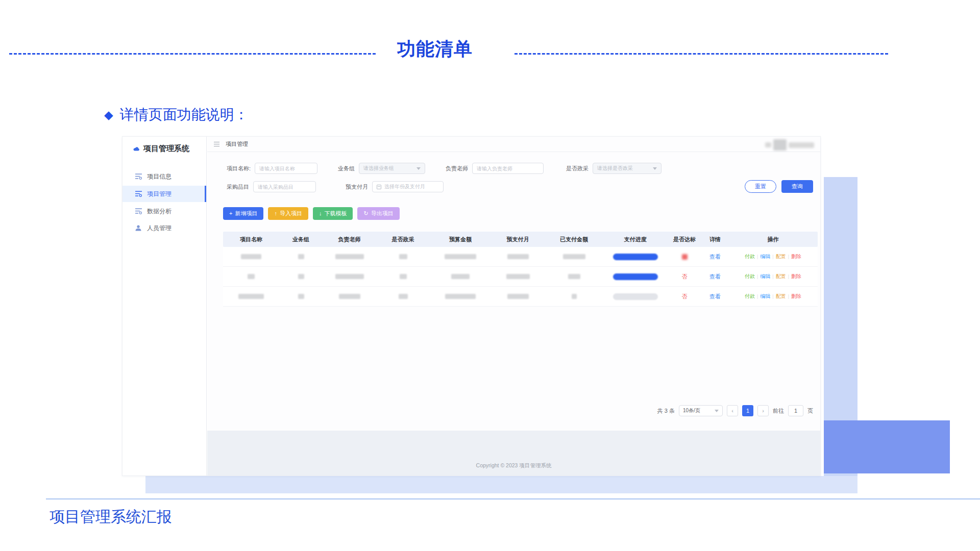 Image resolution: width=980 pixels, height=551 pixels. Describe the element at coordinates (635, 277) in the screenshot. I see `table-cell-progress` at that location.